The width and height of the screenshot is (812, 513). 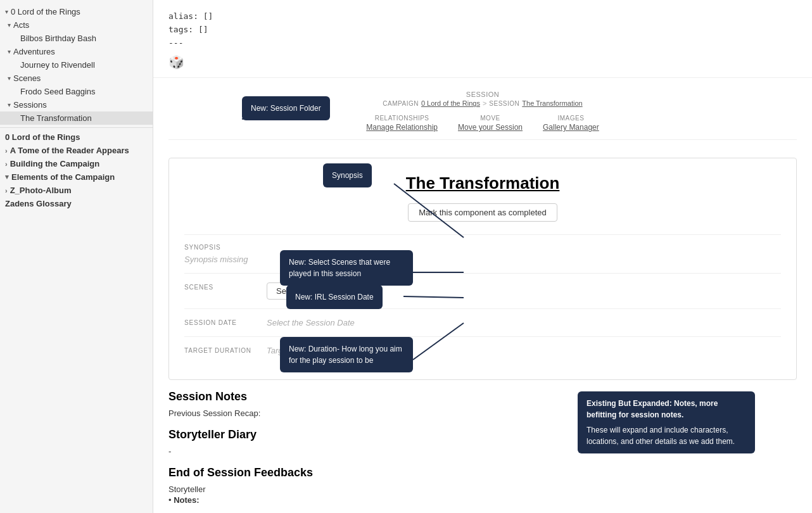 I want to click on collapse-arrow-scenes: ▾, so click(x=9, y=79).